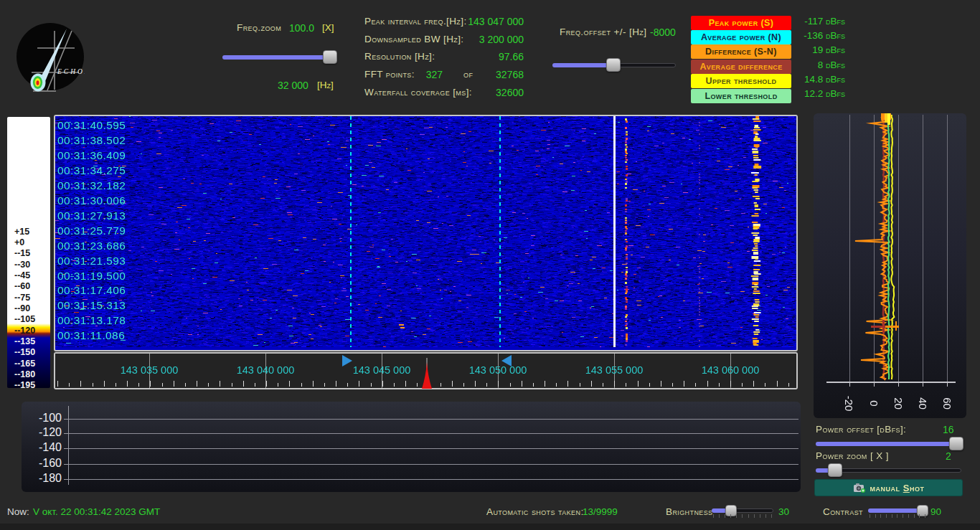 This screenshot has height=530, width=980. I want to click on waterfall-timestamp-6: 00:31:27.913, so click(92, 216).